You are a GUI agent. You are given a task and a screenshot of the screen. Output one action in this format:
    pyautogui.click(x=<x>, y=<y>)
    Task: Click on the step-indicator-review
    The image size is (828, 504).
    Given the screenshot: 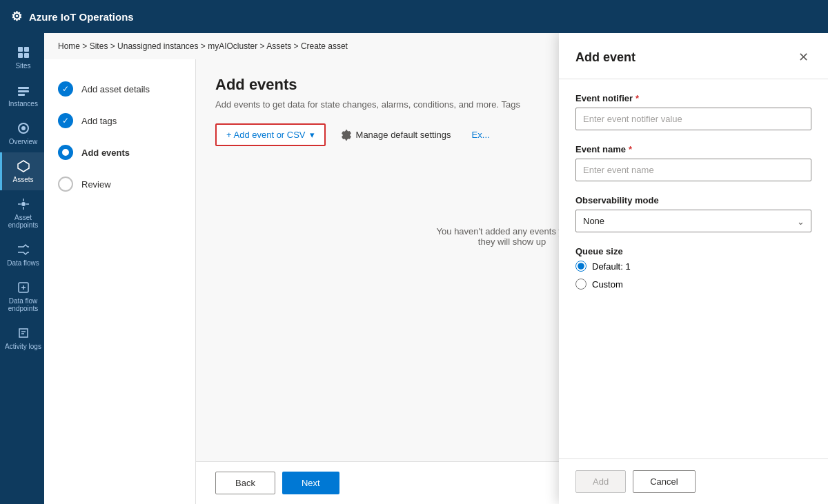 What is the action you would take?
    pyautogui.click(x=66, y=184)
    